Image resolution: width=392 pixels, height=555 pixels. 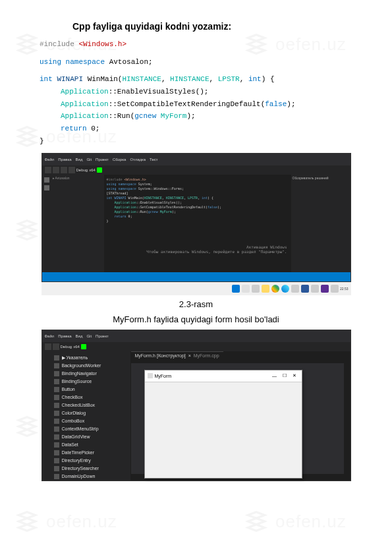 I want to click on pointer-icon, so click(x=57, y=358).